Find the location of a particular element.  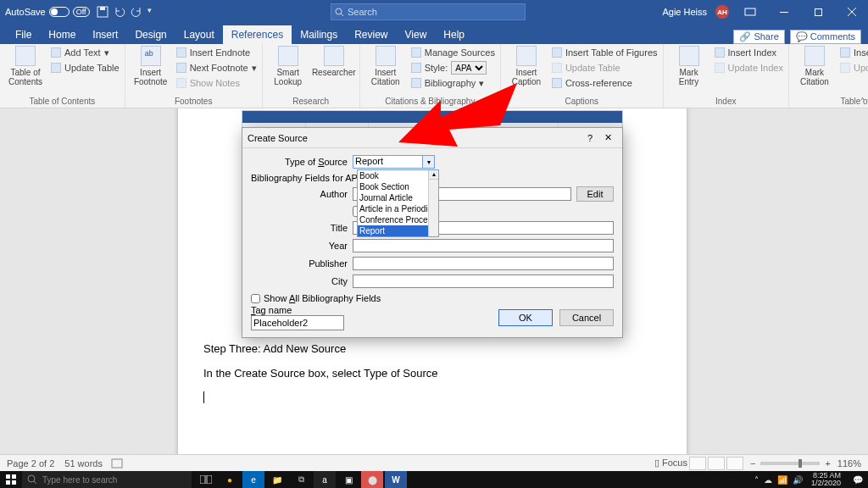

cross-reference-button: Cross-reference is located at coordinates (605, 83).